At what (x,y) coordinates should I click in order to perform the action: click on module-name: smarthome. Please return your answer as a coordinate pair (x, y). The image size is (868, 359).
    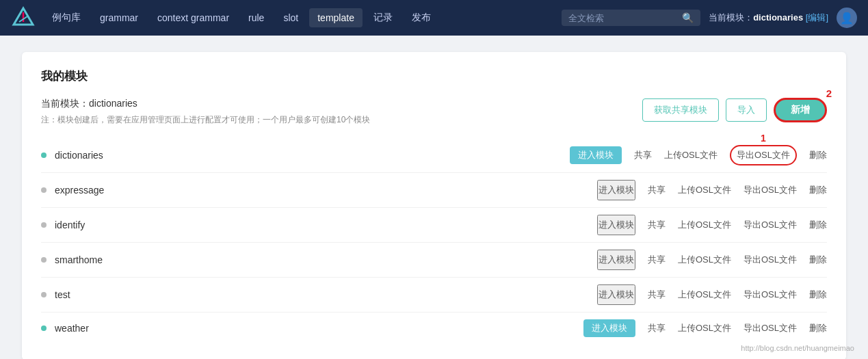
    Looking at the image, I should click on (123, 260).